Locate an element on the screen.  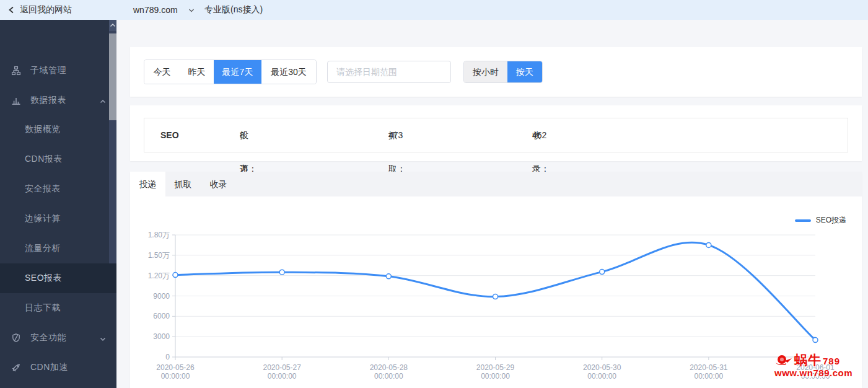
sidebar-item-label: 数据概览 is located at coordinates (43, 130).